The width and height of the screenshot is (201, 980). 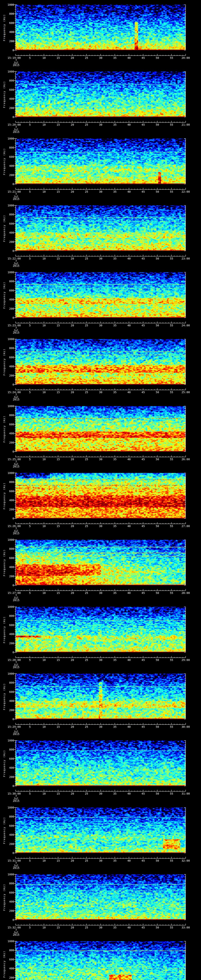 What do you see at coordinates (14, 259) in the screenshot?
I see `x-start-time-label: 15:22:00` at bounding box center [14, 259].